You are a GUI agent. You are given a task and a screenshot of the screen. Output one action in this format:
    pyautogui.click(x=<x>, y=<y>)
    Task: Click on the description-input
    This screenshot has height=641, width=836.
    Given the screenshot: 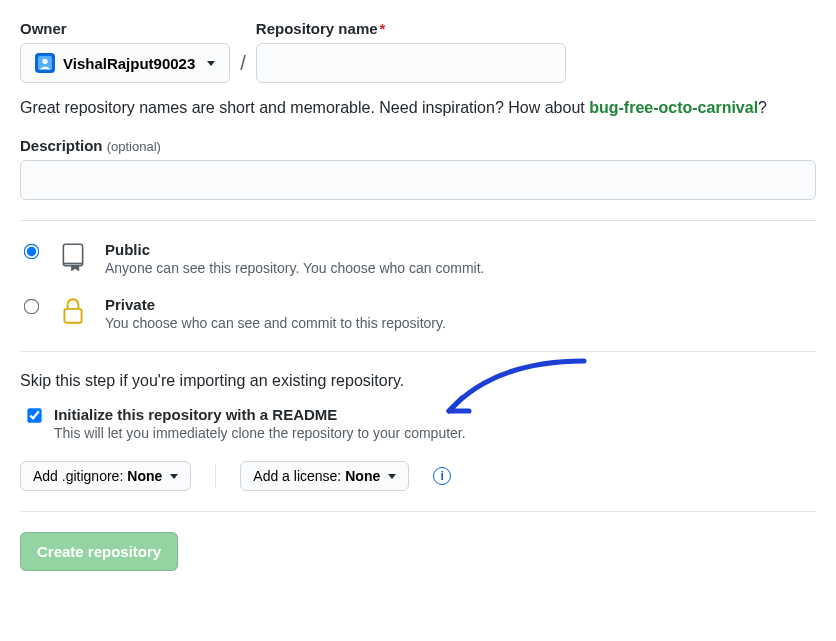 What is the action you would take?
    pyautogui.click(x=418, y=180)
    